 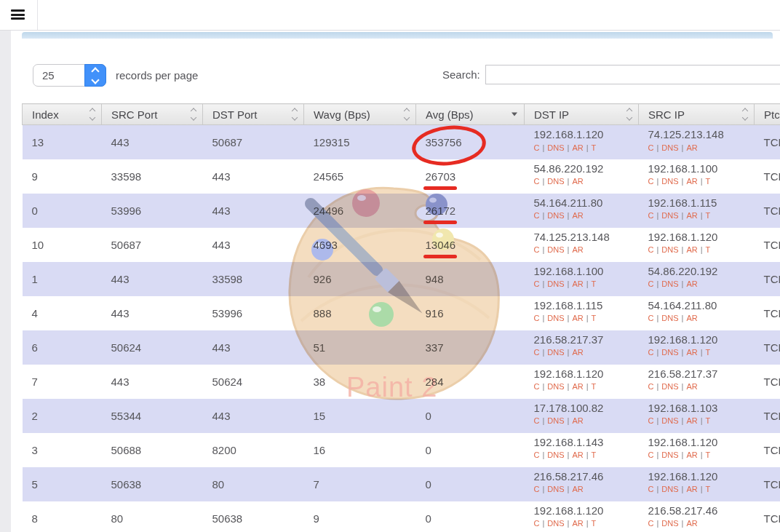 I want to click on menu-button, so click(x=18, y=15).